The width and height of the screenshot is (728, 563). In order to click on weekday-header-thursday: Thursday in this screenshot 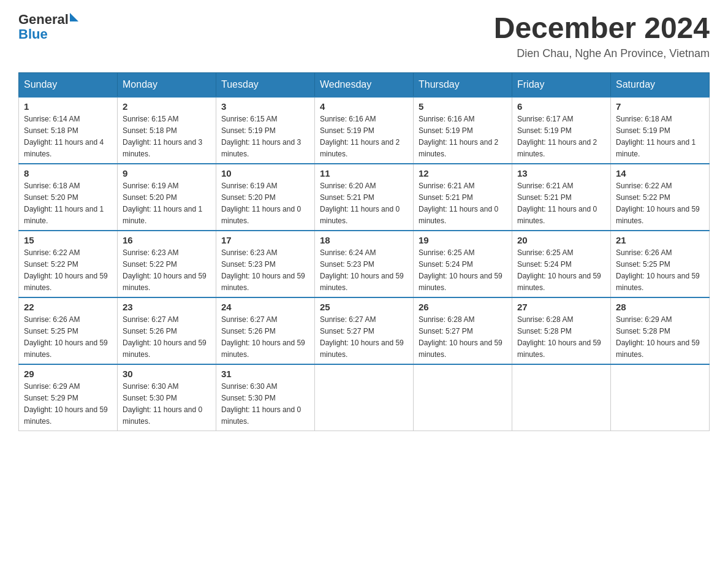, I will do `click(463, 85)`.